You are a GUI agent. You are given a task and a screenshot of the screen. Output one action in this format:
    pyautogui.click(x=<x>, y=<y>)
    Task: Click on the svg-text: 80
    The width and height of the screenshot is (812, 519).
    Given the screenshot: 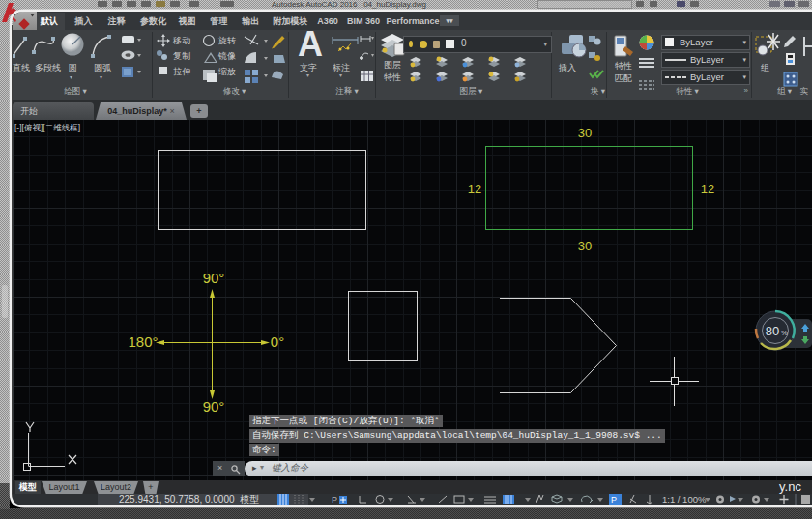 What is the action you would take?
    pyautogui.click(x=772, y=331)
    